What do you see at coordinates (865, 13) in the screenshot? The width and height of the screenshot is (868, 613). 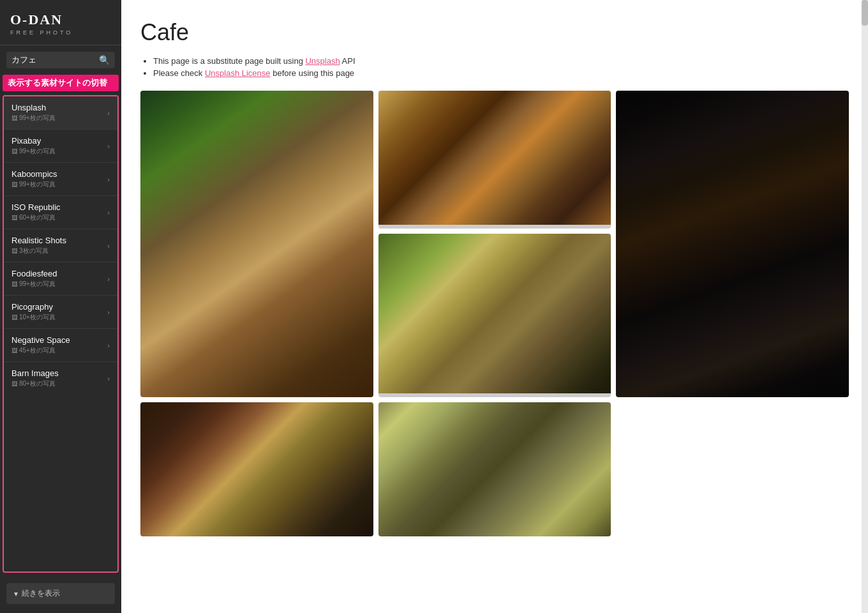 I see `scrollbar-thumb` at bounding box center [865, 13].